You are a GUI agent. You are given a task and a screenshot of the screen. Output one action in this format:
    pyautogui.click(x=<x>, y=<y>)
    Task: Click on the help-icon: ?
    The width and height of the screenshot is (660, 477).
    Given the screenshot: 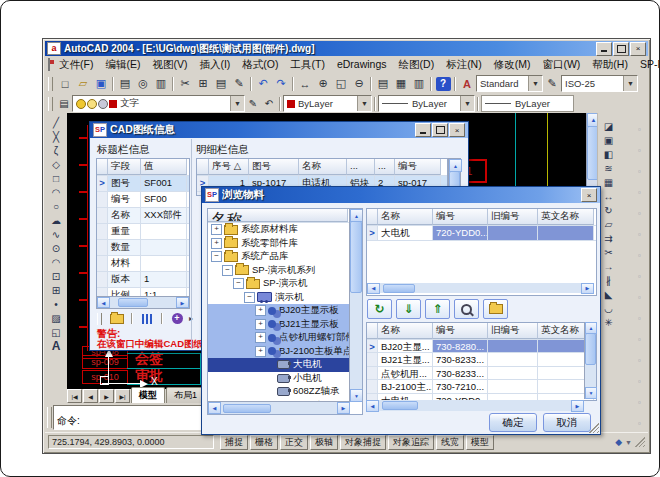 What is the action you would take?
    pyautogui.click(x=443, y=84)
    